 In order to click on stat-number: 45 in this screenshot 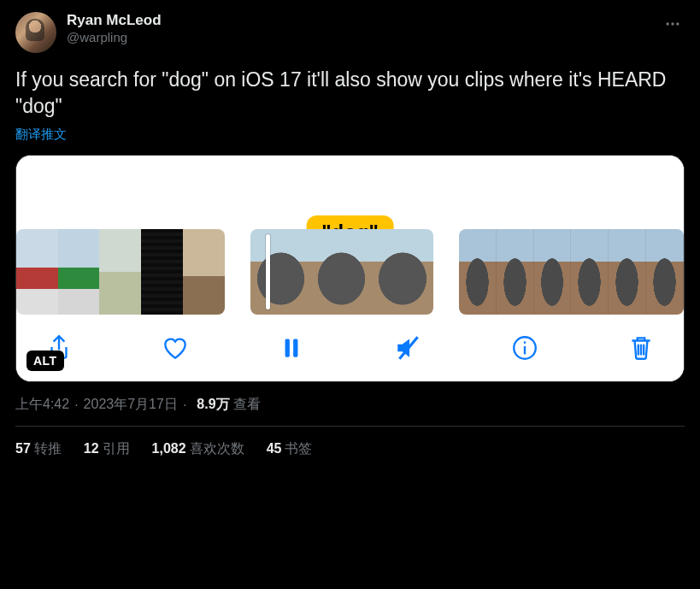, I will do `click(274, 448)`.